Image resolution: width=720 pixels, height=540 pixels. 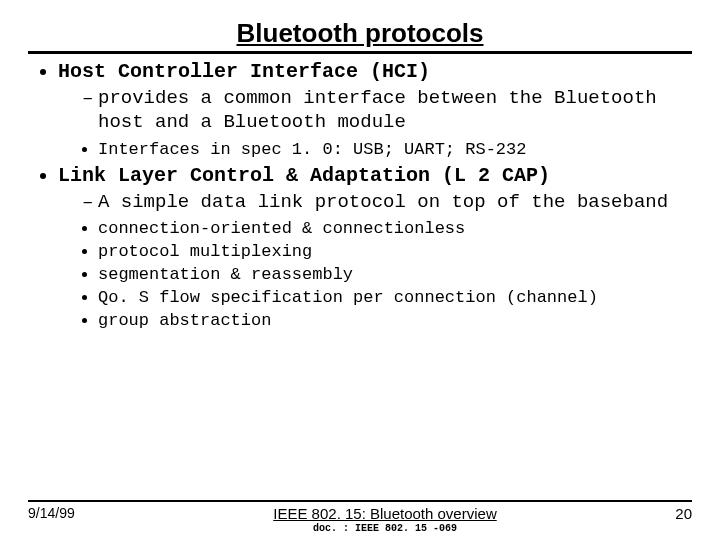 What do you see at coordinates (385, 528) in the screenshot?
I see `footer-doc: doc. : IEEE 802. 15 -069` at bounding box center [385, 528].